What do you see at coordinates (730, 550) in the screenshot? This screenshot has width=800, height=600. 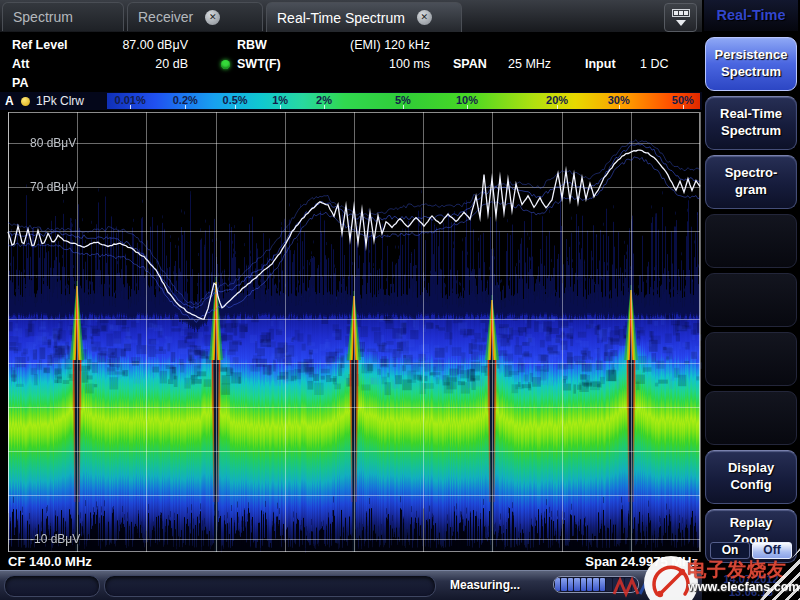 I see `replay-zoom-on-button: On` at bounding box center [730, 550].